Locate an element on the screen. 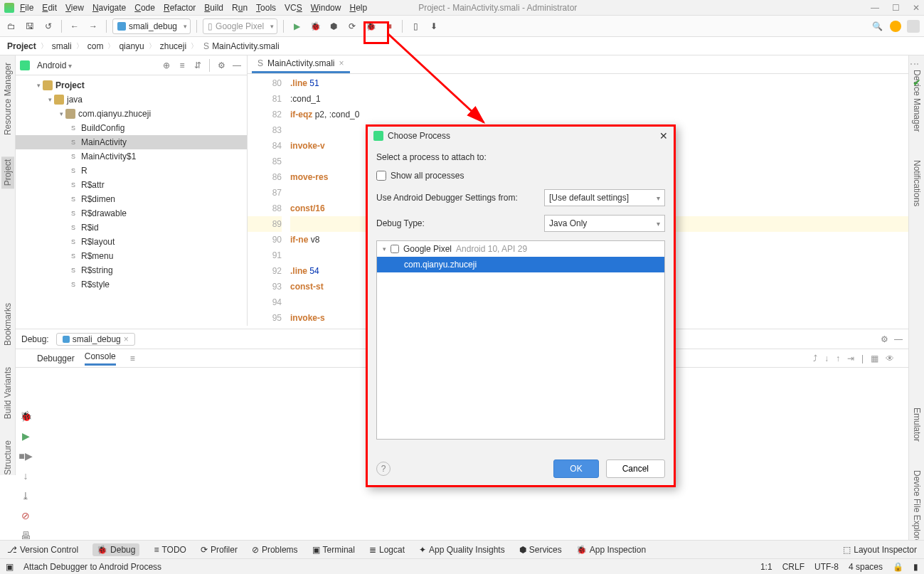  bottom-todo: ≡TODO is located at coordinates (169, 550).